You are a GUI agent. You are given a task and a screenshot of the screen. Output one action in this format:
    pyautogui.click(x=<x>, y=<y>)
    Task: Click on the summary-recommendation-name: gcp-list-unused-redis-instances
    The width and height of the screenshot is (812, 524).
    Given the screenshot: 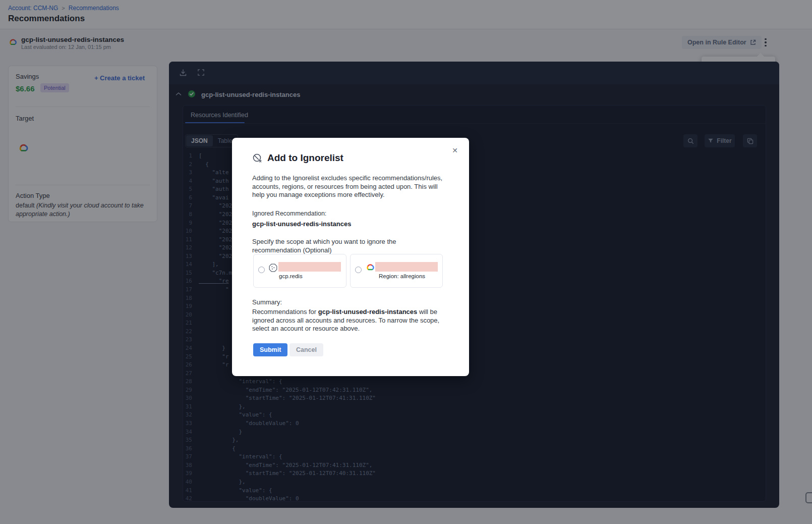 What is the action you would take?
    pyautogui.click(x=368, y=312)
    